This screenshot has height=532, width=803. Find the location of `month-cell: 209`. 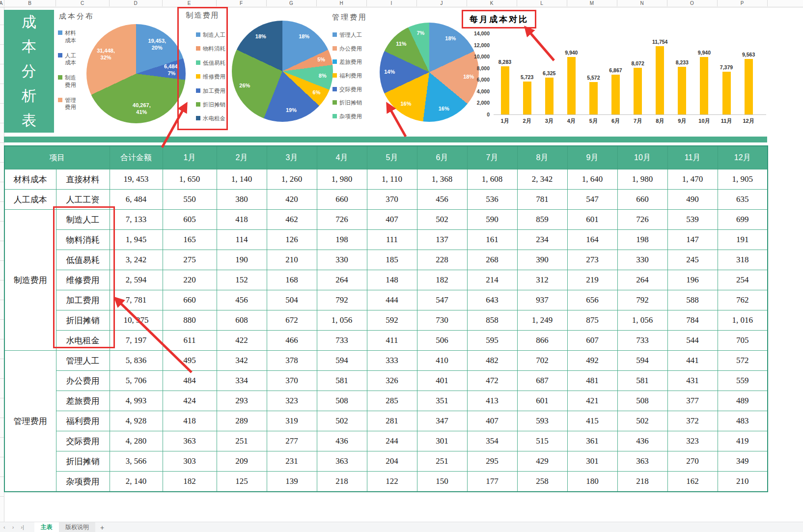

month-cell: 209 is located at coordinates (242, 462).